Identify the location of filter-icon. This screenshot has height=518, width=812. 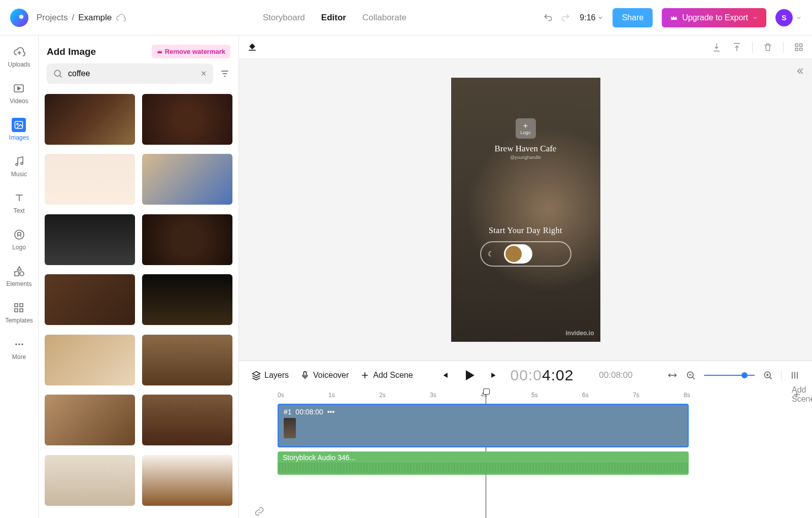
(225, 74).